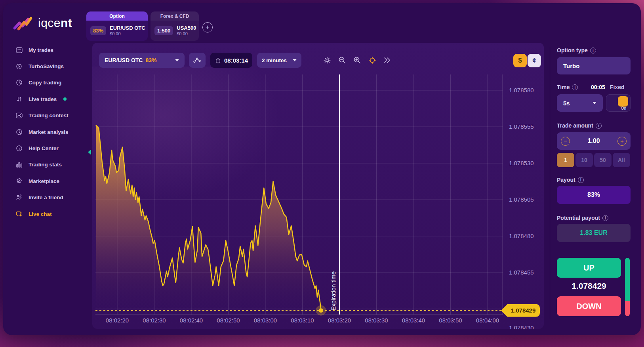  What do you see at coordinates (603, 160) in the screenshot?
I see `quick-amount-50: 50` at bounding box center [603, 160].